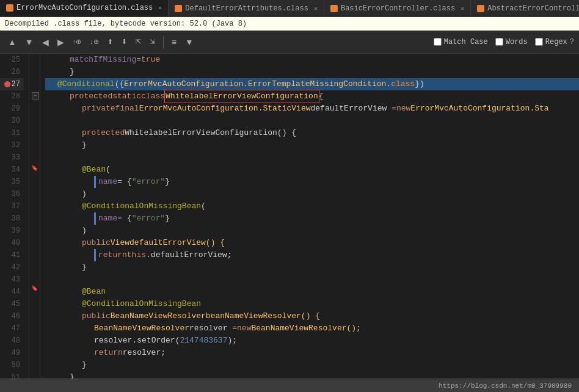 This screenshot has height=392, width=579. Describe the element at coordinates (437, 42) in the screenshot. I see `match-case-checkbox` at that location.